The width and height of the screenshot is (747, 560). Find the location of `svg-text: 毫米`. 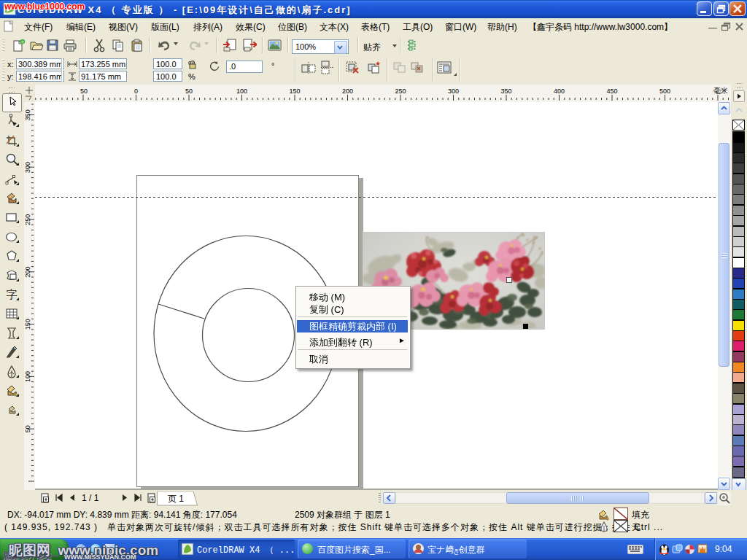

svg-text: 毫米 is located at coordinates (721, 90).